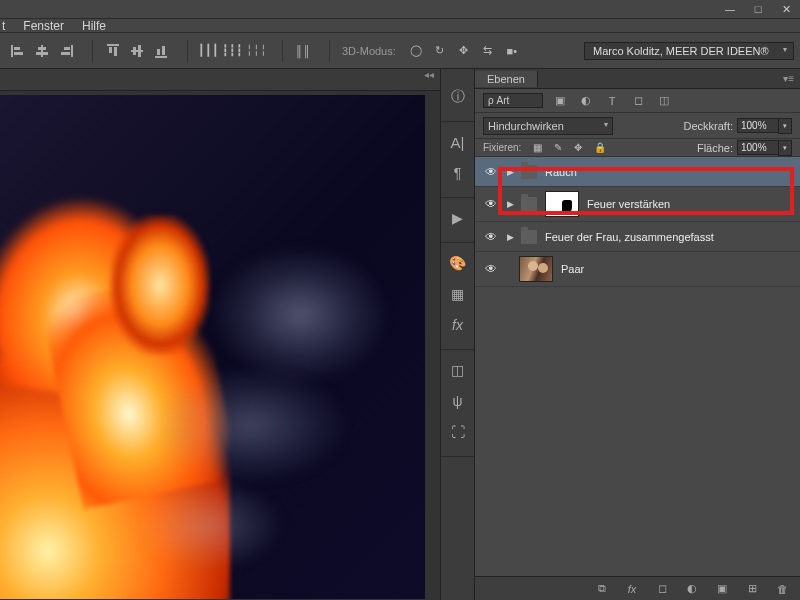 The height and width of the screenshot is (600, 800). What do you see at coordinates (548, 126) in the screenshot?
I see `blend-mode-dropdown: Hindurchwirken` at bounding box center [548, 126].